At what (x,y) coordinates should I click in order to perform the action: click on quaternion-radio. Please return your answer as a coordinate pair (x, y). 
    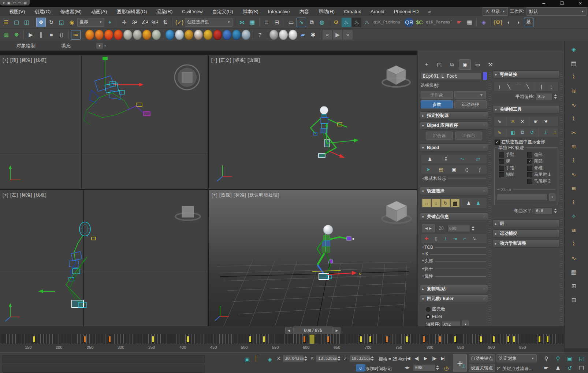
    Looking at the image, I should click on (428, 309).